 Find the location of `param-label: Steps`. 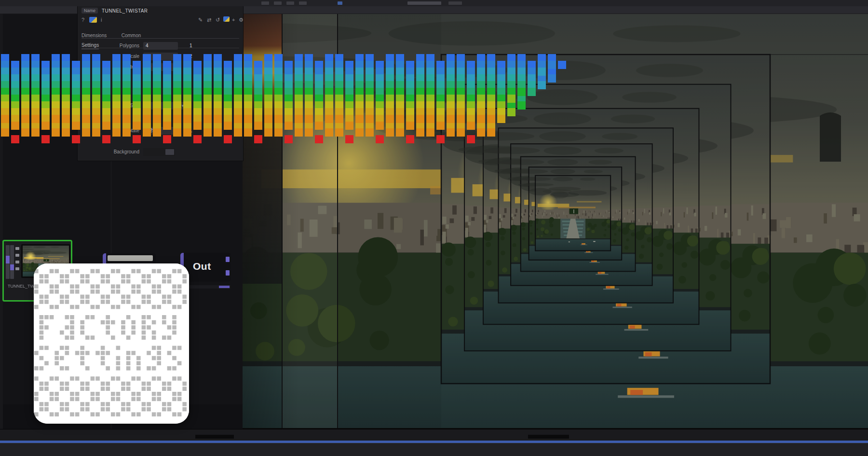

param-label: Steps is located at coordinates (133, 67).